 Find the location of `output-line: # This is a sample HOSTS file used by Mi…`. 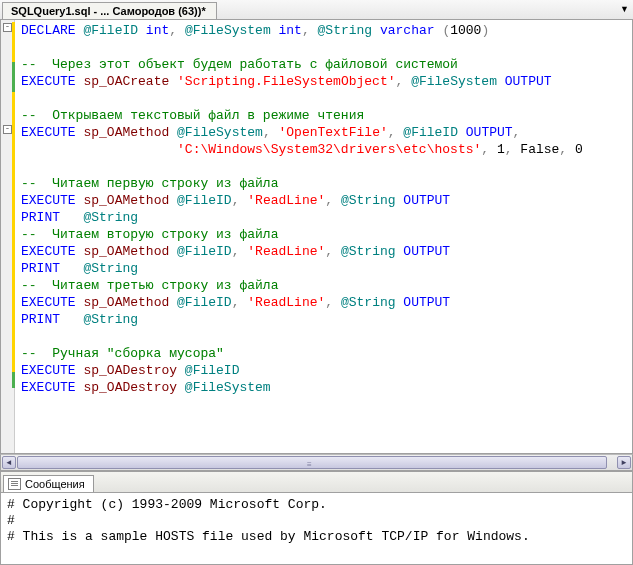

output-line: # This is a sample HOSTS file used by Mi… is located at coordinates (316, 537).